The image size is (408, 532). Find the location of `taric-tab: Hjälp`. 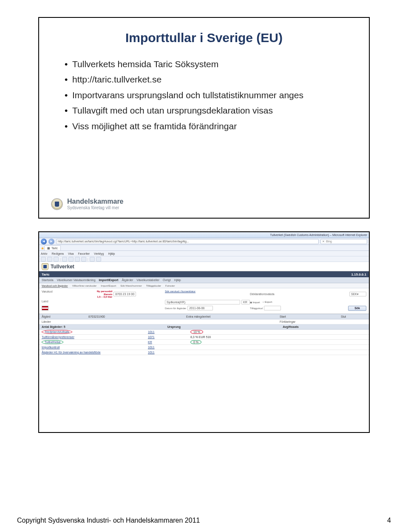

taric-tab: Hjälp is located at coordinates (178, 280).